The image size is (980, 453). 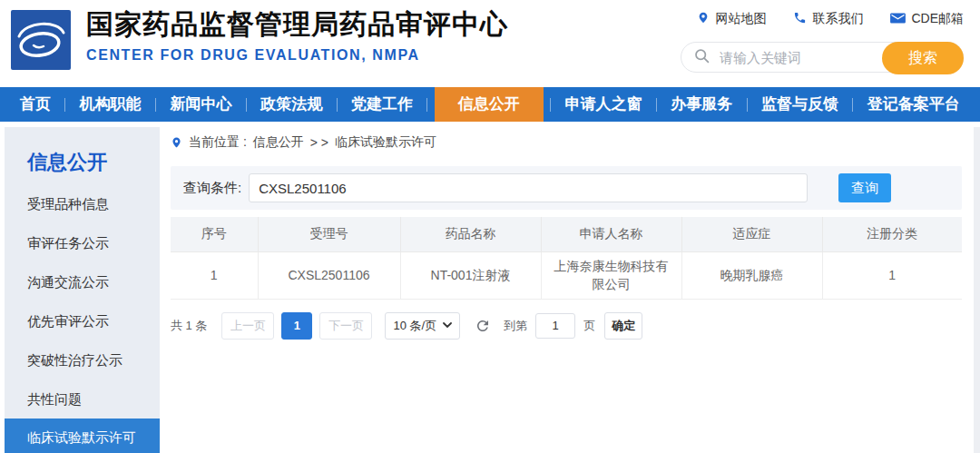 I want to click on nav-item-supervision: 监督与反馈, so click(x=800, y=104).